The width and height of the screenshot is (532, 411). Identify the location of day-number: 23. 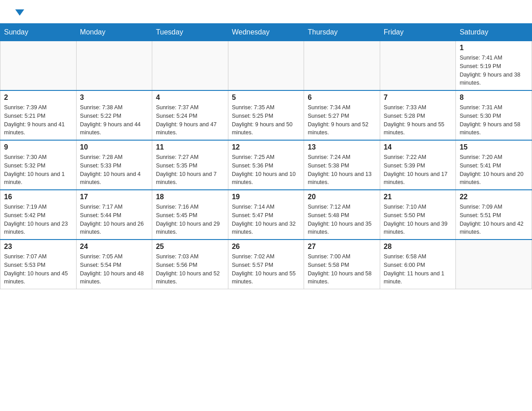
(39, 247).